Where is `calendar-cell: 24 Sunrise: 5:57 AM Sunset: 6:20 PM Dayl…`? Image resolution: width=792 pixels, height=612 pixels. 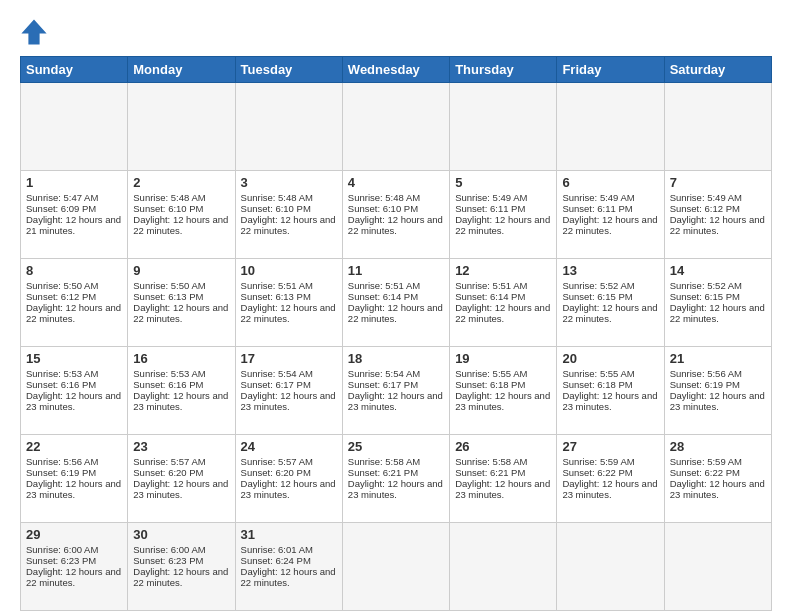
calendar-cell: 24 Sunrise: 5:57 AM Sunset: 6:20 PM Dayl… is located at coordinates (288, 479).